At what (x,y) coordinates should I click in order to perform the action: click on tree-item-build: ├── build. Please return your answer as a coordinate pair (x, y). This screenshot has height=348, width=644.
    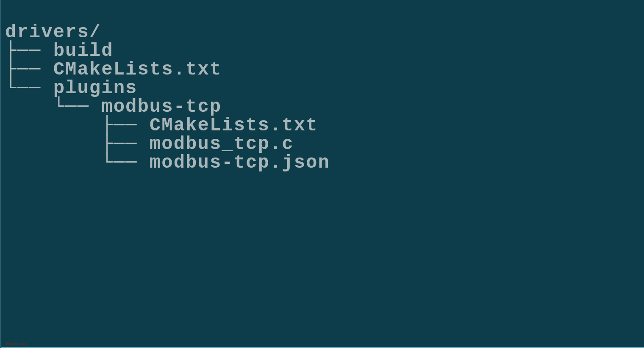
    Looking at the image, I should click on (59, 51).